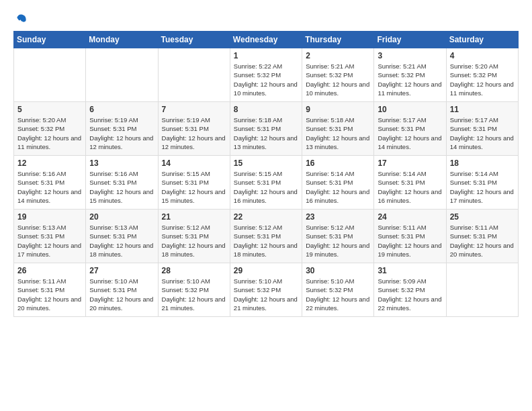 This screenshot has height=411, width=532. What do you see at coordinates (266, 40) in the screenshot?
I see `weekday-header-wednesday: Wednesday` at bounding box center [266, 40].